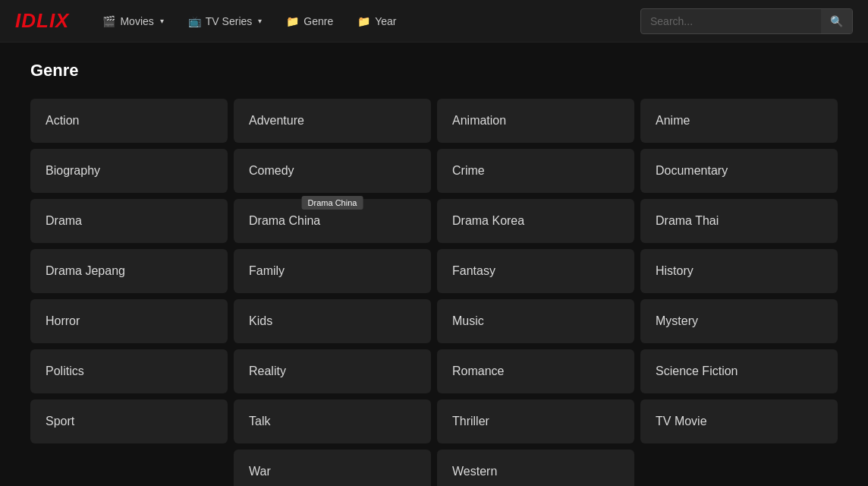 This screenshot has height=486, width=868. Describe the element at coordinates (332, 271) in the screenshot. I see `genre-family: Family` at that location.